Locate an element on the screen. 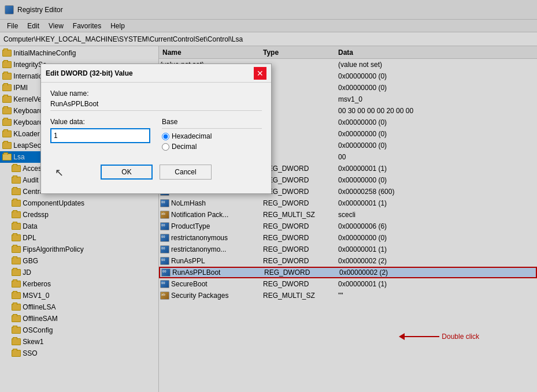 The height and width of the screenshot is (392, 537). base-label: Base is located at coordinates (212, 124).